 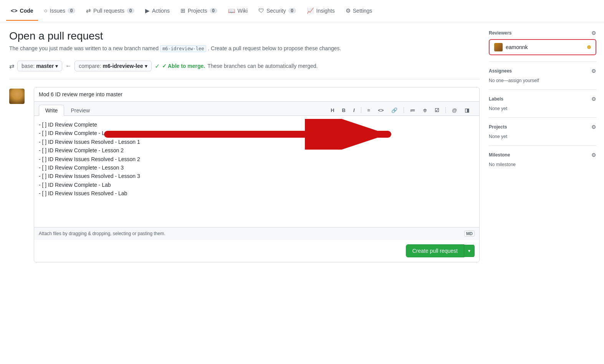 I want to click on compare-icon: ⇄, so click(x=12, y=66).